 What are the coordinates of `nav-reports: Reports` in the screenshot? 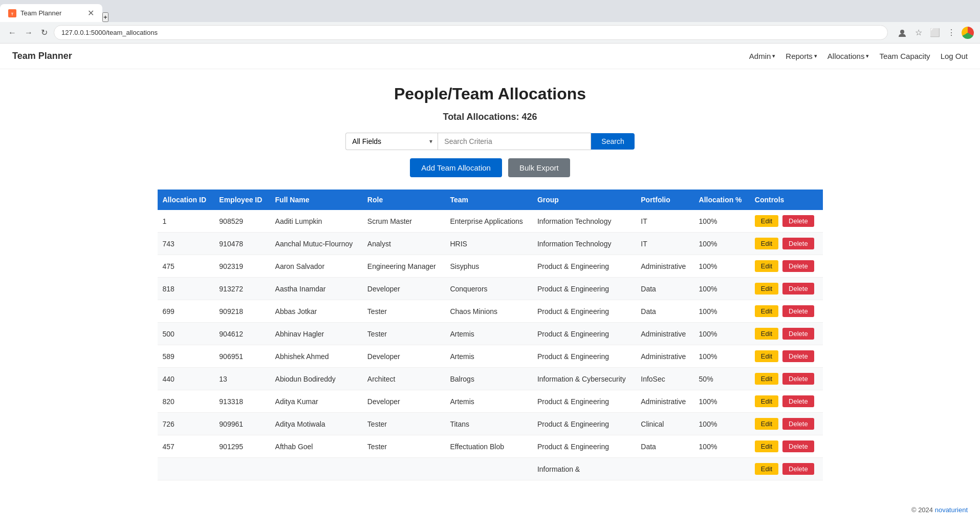 It's located at (801, 56).